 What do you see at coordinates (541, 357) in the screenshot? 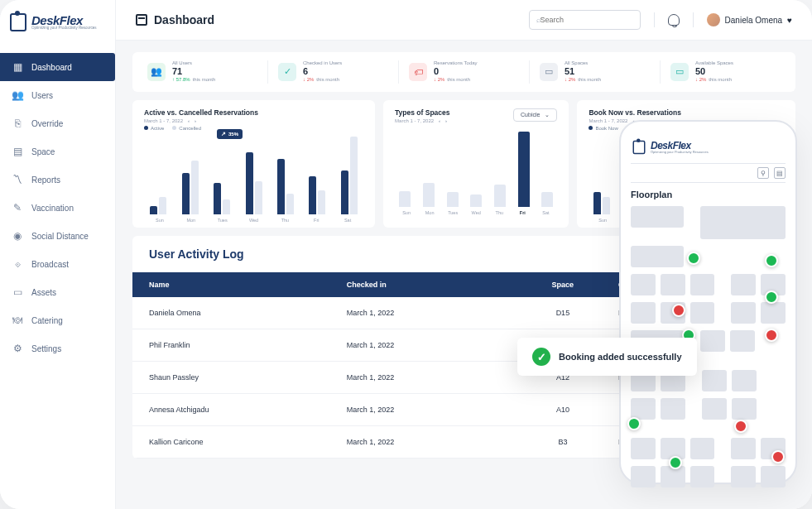
I see `check-icon: ✓` at bounding box center [541, 357].